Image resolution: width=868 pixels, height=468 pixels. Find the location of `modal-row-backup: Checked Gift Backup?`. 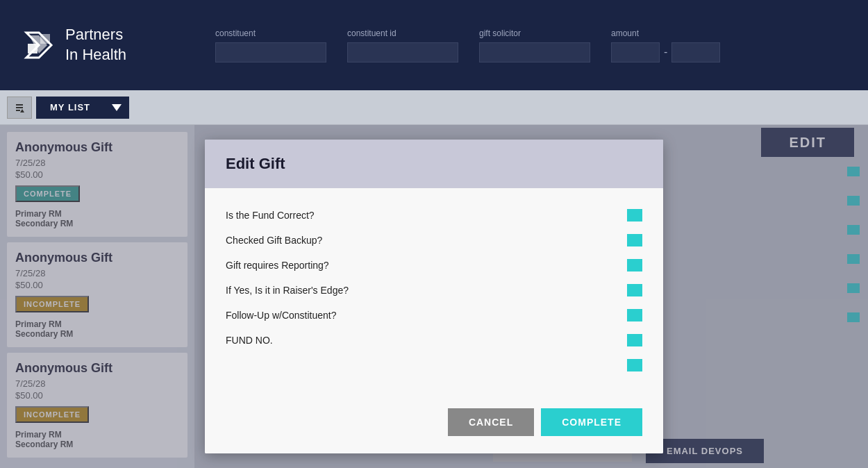

modal-row-backup: Checked Gift Backup? is located at coordinates (434, 240).